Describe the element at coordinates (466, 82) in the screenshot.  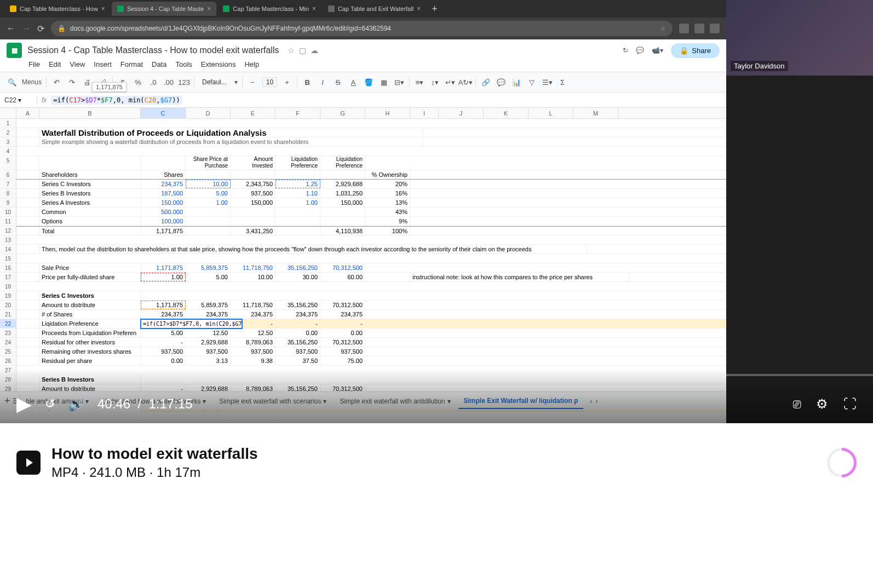
I see `rotate-button: A↻▾` at that location.